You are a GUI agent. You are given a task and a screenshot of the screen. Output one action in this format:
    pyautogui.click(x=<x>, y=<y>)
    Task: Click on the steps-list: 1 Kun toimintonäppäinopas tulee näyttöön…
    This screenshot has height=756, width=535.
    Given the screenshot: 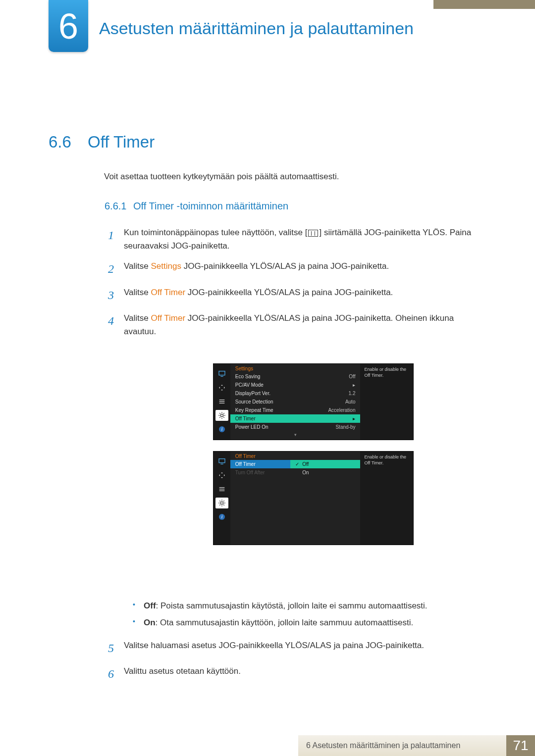 What is the action you would take?
    pyautogui.click(x=291, y=286)
    